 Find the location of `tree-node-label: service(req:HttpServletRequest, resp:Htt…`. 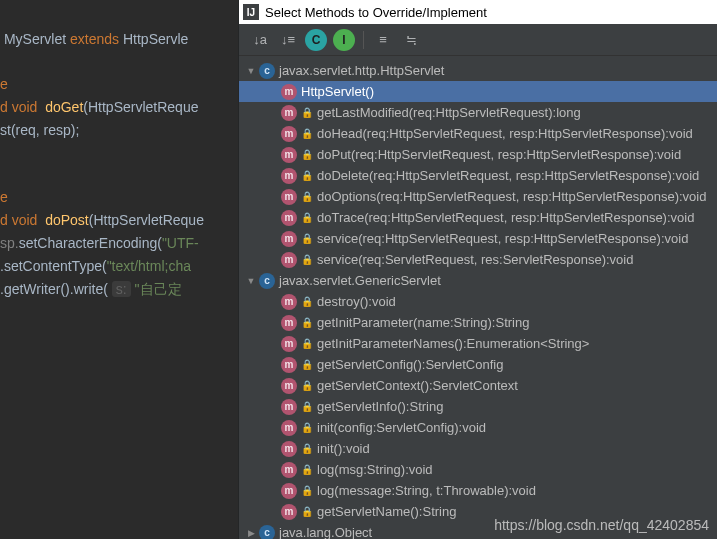

tree-node-label: service(req:HttpServletRequest, resp:Htt… is located at coordinates (502, 238).